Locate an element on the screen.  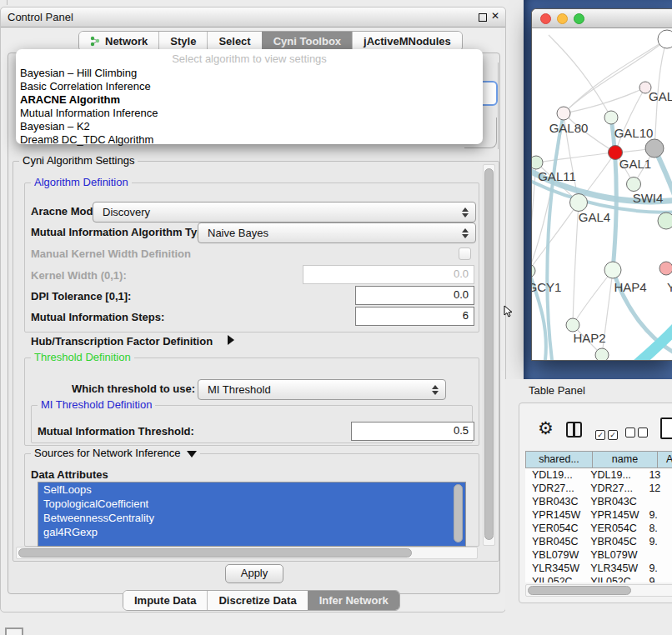
manual-kernel-width-checkbox is located at coordinates (465, 253).